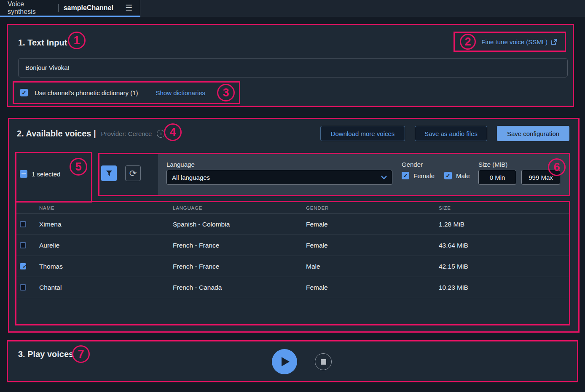  Describe the element at coordinates (493, 164) in the screenshot. I see `size-label: Size (MiB)` at that location.